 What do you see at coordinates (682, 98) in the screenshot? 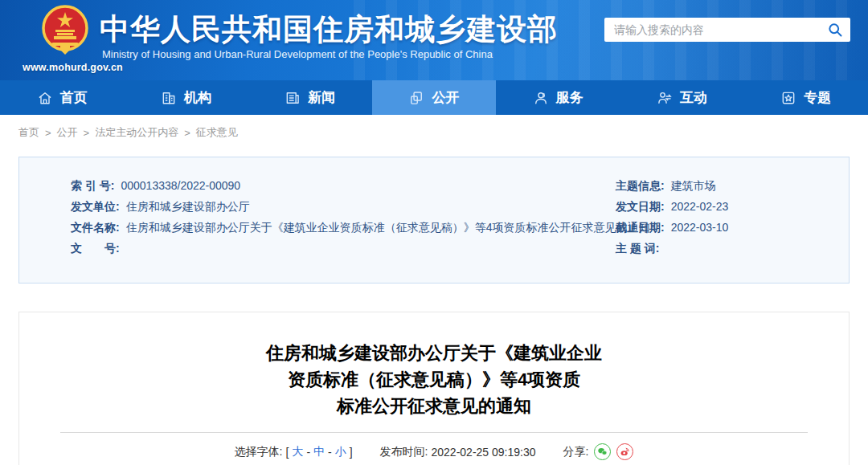
I see `nav-item-interaction: 互动` at bounding box center [682, 98].